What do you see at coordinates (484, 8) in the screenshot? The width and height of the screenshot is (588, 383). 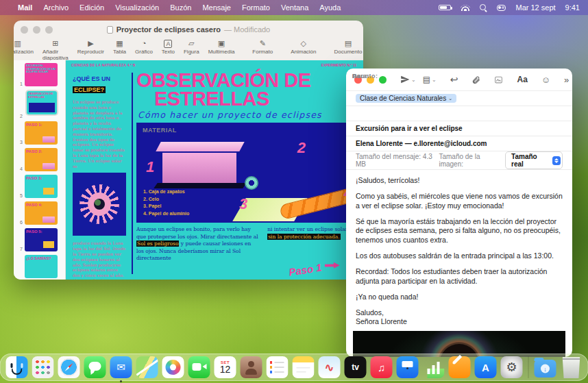 I see `search-icon` at bounding box center [484, 8].